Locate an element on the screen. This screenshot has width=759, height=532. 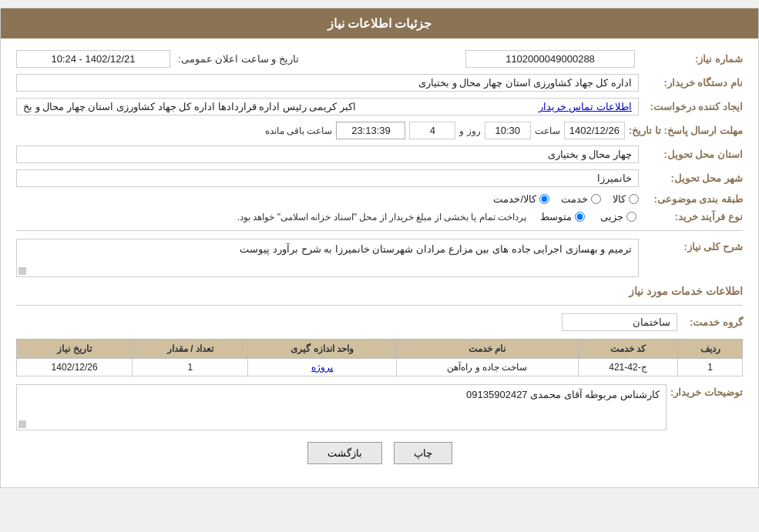
print-button: چاپ is located at coordinates (423, 453).